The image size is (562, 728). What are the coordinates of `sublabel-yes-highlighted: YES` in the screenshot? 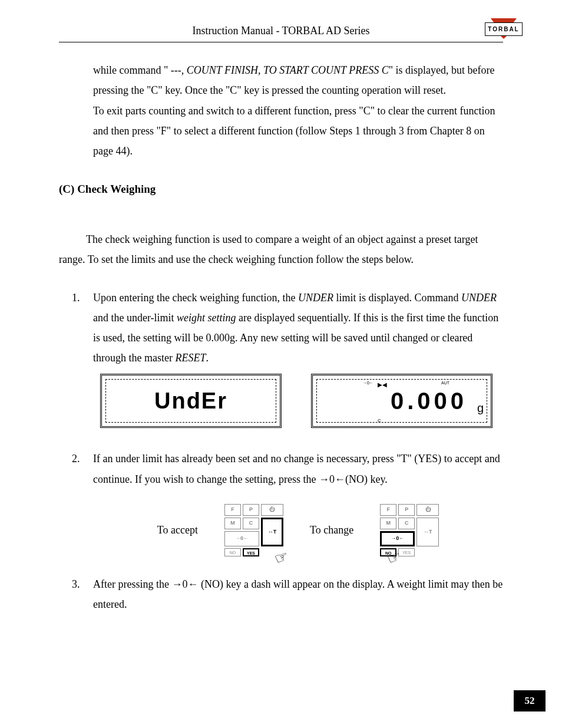 It's located at (251, 552).